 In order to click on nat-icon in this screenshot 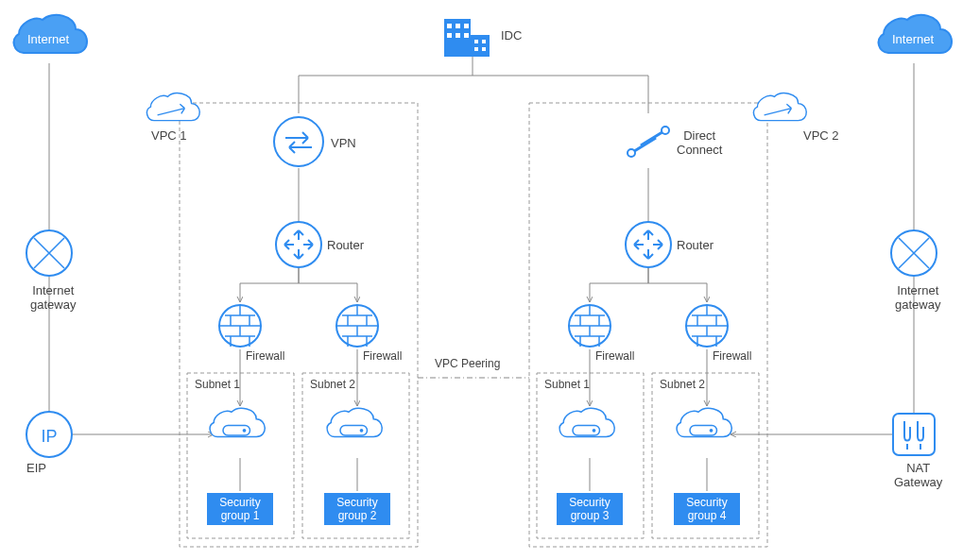, I will do `click(914, 434)`.